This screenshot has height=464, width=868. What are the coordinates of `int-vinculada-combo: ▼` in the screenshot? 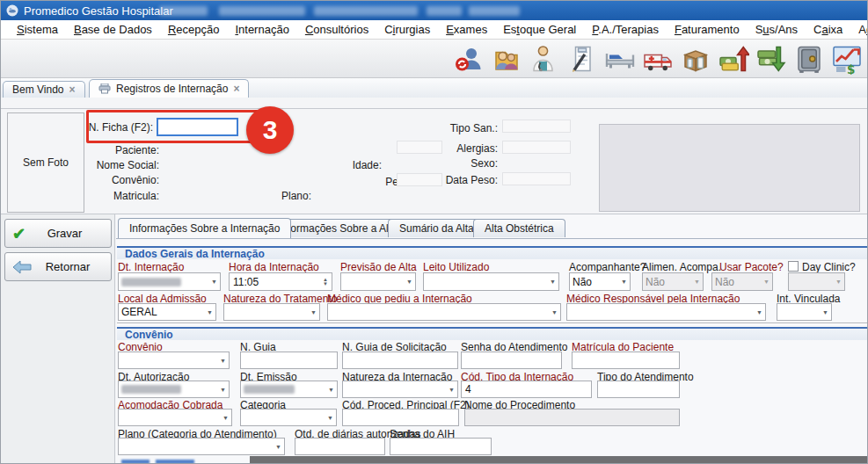 It's located at (804, 312).